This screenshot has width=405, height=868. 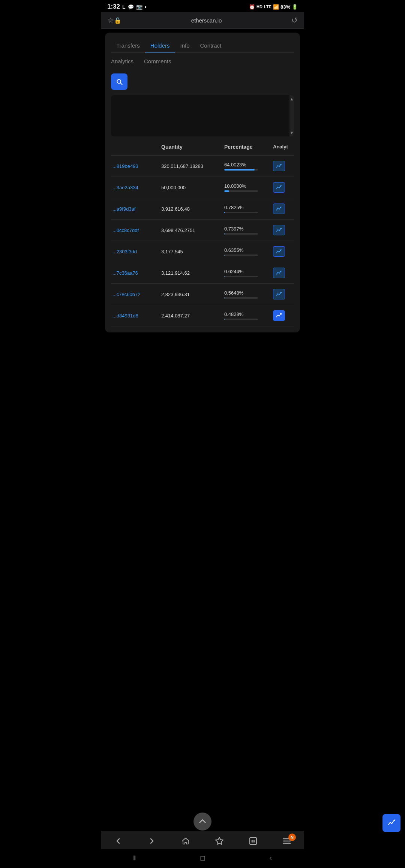 I want to click on quantity-6: 3,121,914.62, so click(x=191, y=273).